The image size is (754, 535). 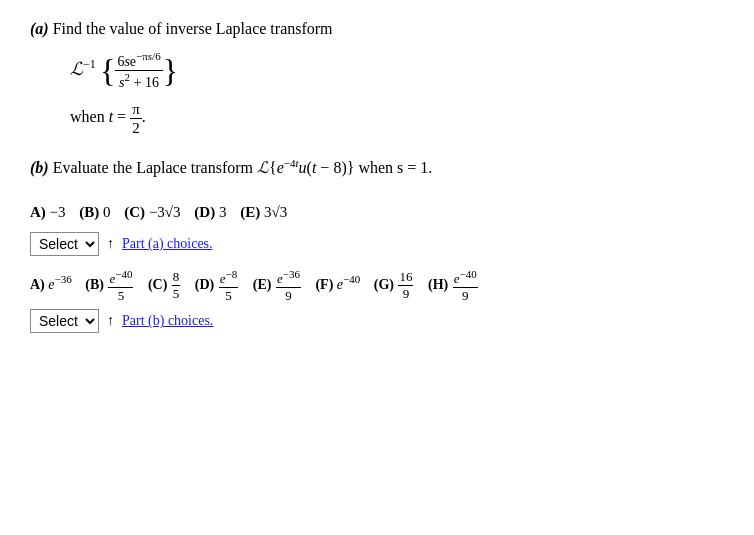 I want to click on choice-b-f-item: (F) e−40, so click(x=339, y=284).